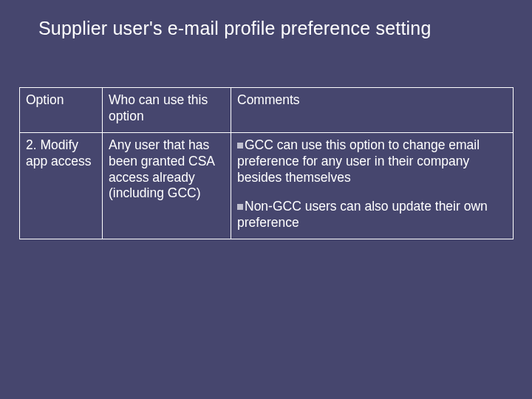  What do you see at coordinates (235, 28) in the screenshot?
I see `page-title: Supplier user's e-mail profile preferenc…` at bounding box center [235, 28].